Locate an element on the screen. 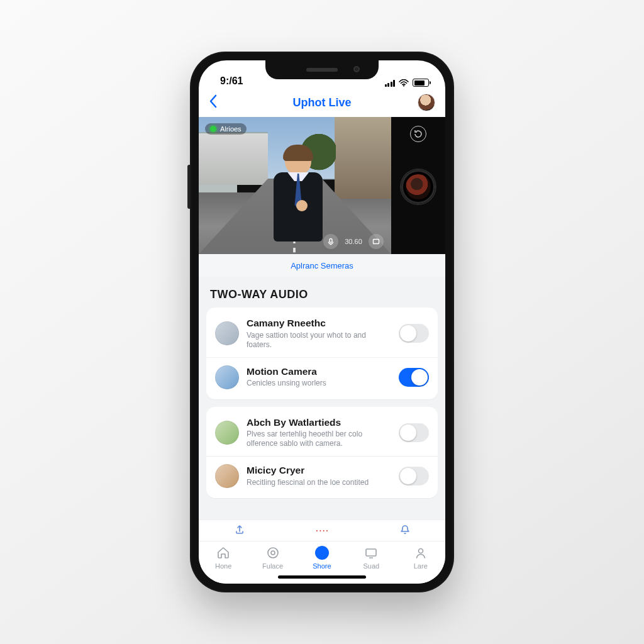 This screenshot has height=644, width=644. settings-content: TWO-WAY AUDIO Camany Rneethc Vage sattio… is located at coordinates (322, 398).